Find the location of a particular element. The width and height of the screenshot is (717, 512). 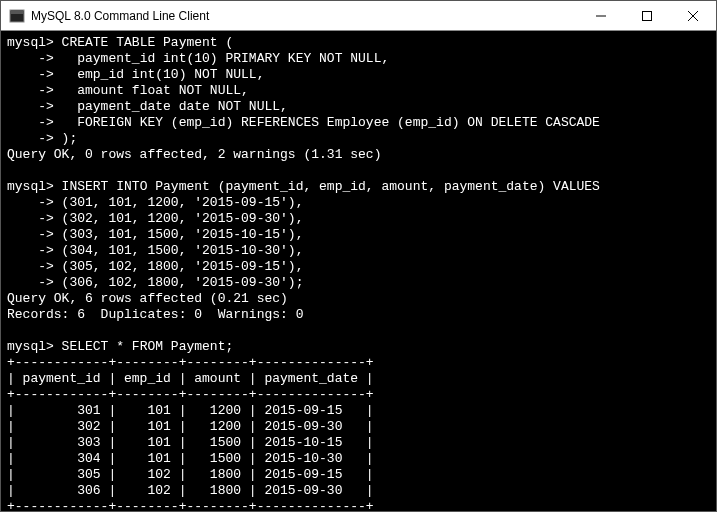

minimize-button is located at coordinates (601, 16).